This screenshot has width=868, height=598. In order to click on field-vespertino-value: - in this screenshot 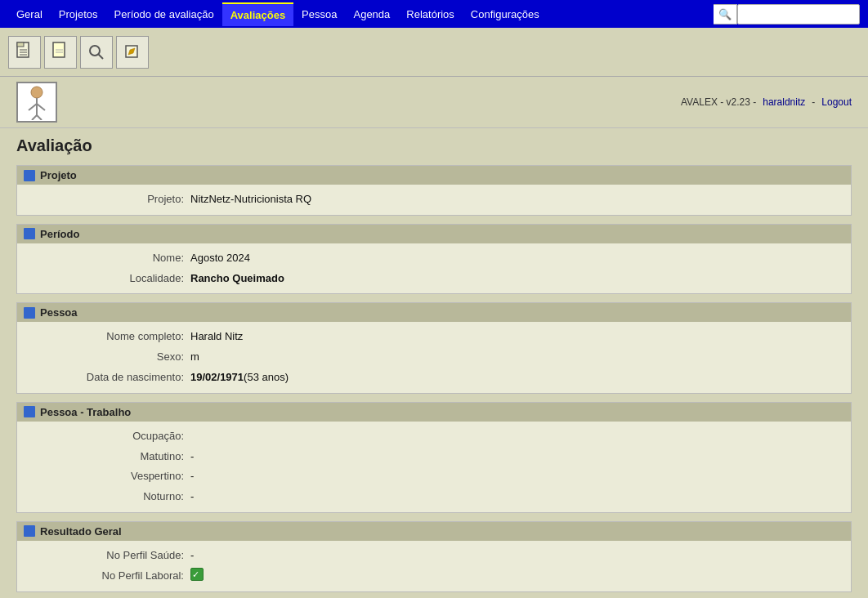, I will do `click(192, 477)`.